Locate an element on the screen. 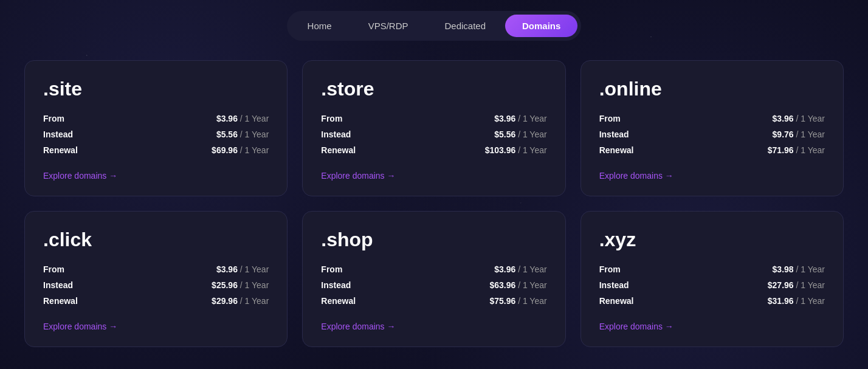 This screenshot has height=369, width=868. domain-card-online: .online From $3.96 / 1 Year Instead $9.7… is located at coordinates (712, 128).